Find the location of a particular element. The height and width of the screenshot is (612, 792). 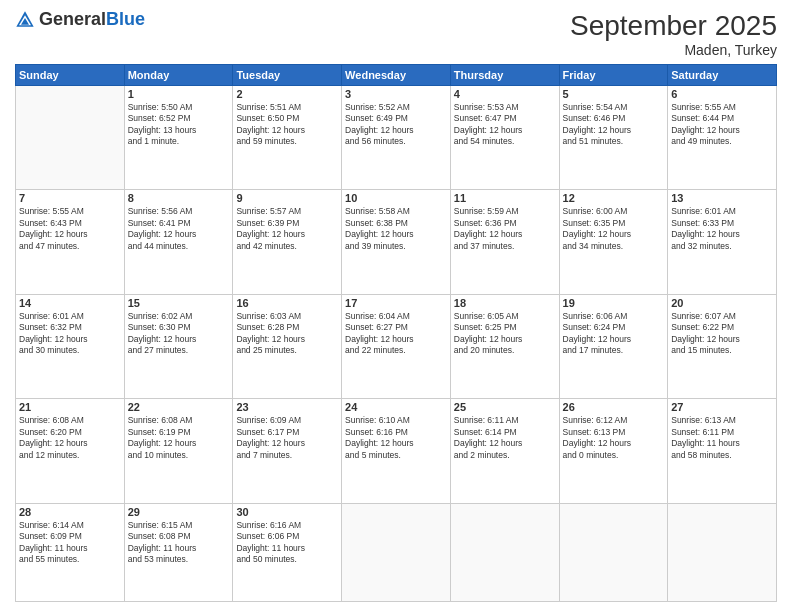

day-number: 28 is located at coordinates (70, 512).